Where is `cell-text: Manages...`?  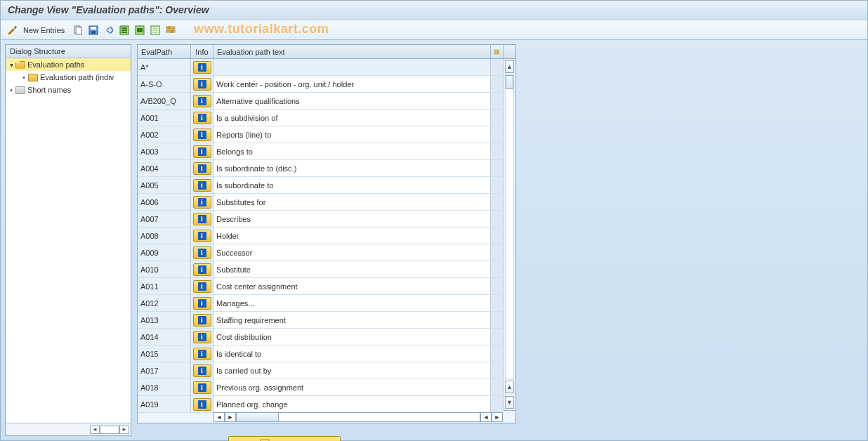 cell-text: Manages... is located at coordinates (353, 303).